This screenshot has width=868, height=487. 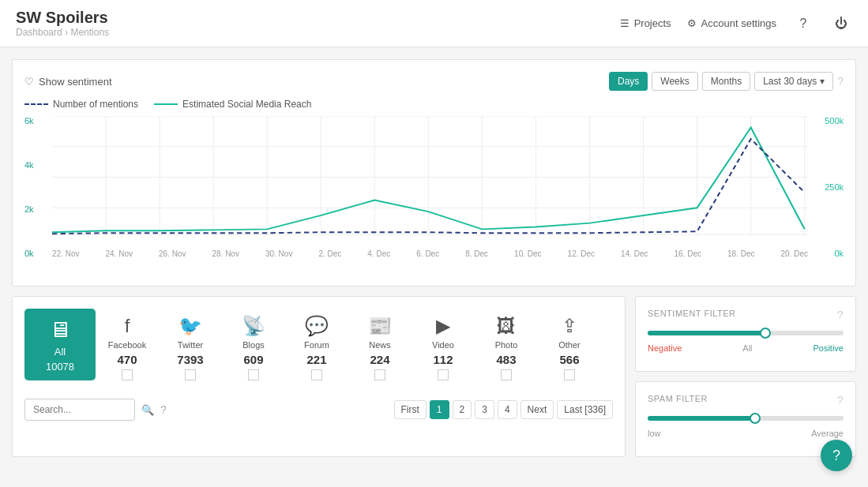 What do you see at coordinates (163, 410) in the screenshot?
I see `search-help-icon: ?` at bounding box center [163, 410].